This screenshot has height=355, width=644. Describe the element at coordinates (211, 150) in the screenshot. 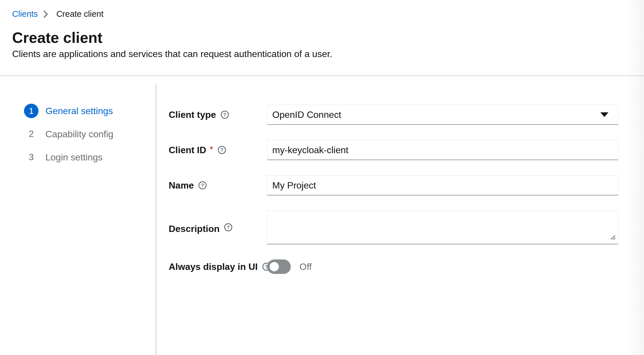

I see `required-asterisk: *` at that location.